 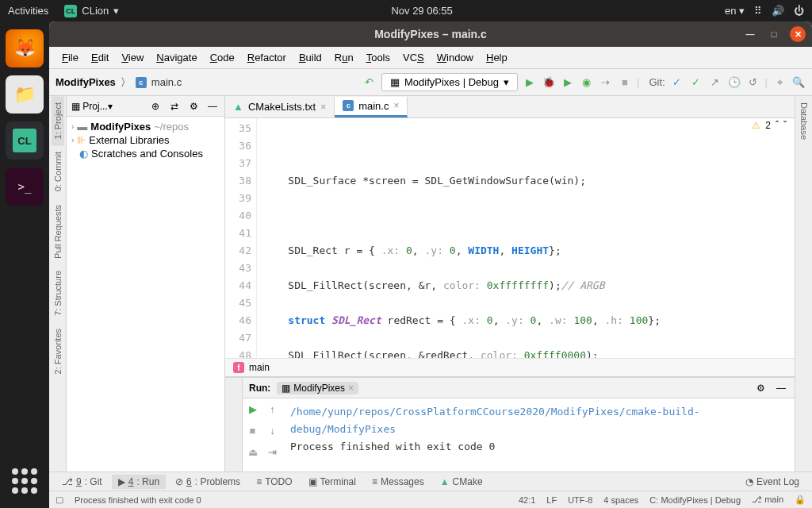 I want to click on close-button: ✕, so click(x=798, y=34).